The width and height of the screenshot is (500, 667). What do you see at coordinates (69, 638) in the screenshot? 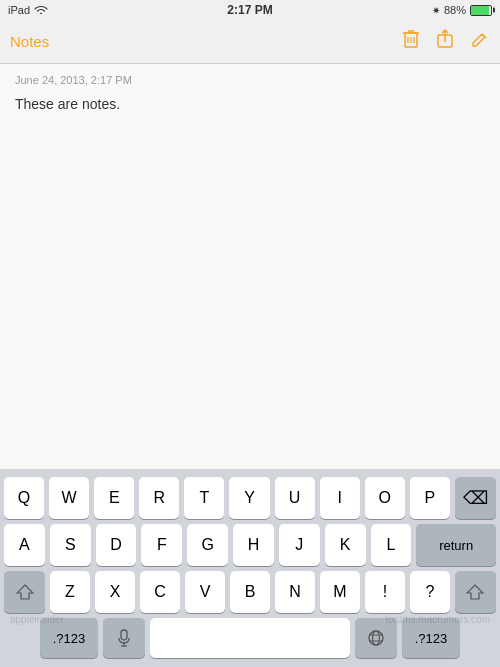
I see `key-num-left: .?123` at bounding box center [69, 638].